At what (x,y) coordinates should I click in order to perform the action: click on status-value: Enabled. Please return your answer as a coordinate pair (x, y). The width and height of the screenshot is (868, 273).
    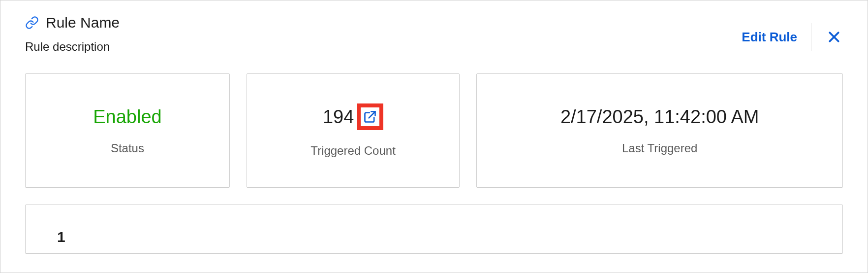
    Looking at the image, I should click on (127, 117).